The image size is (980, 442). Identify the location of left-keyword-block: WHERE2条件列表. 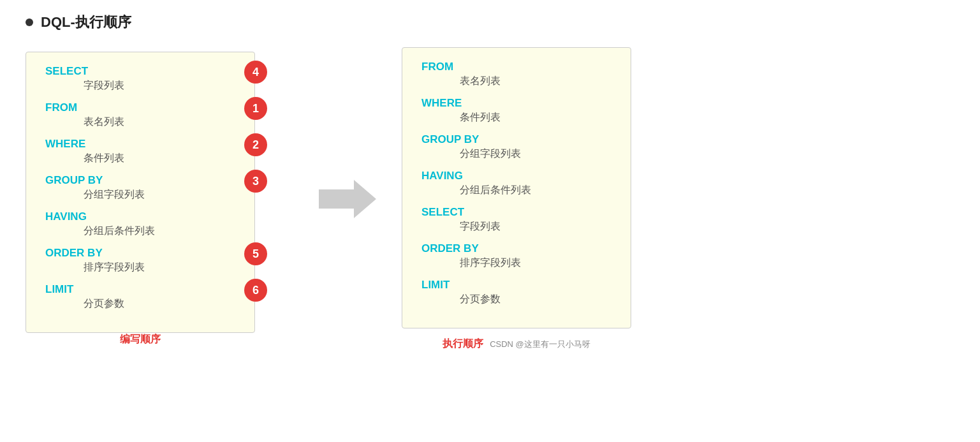
(140, 152).